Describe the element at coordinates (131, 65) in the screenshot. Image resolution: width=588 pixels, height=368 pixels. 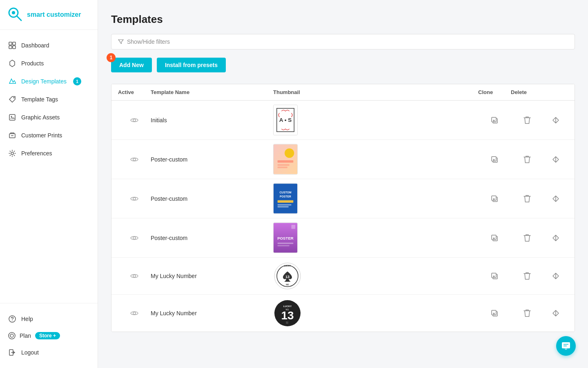
I see `add-new-button: Add New` at that location.